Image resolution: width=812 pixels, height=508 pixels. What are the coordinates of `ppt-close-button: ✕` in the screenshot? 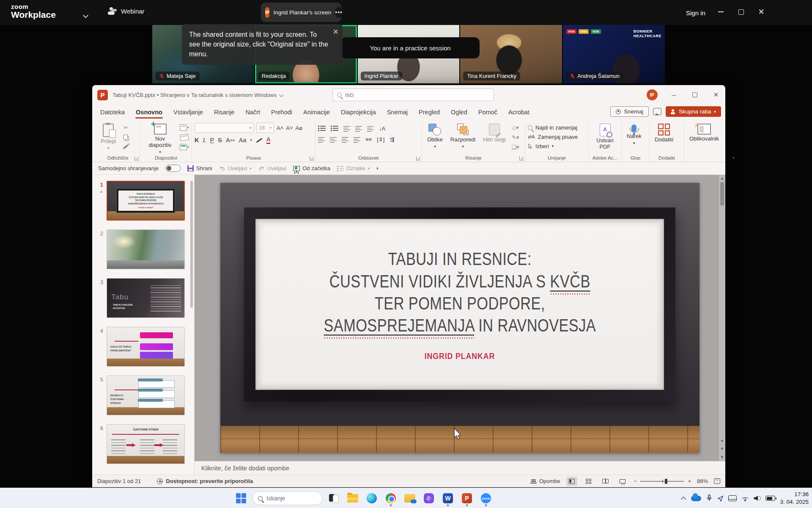 It's located at (716, 95).